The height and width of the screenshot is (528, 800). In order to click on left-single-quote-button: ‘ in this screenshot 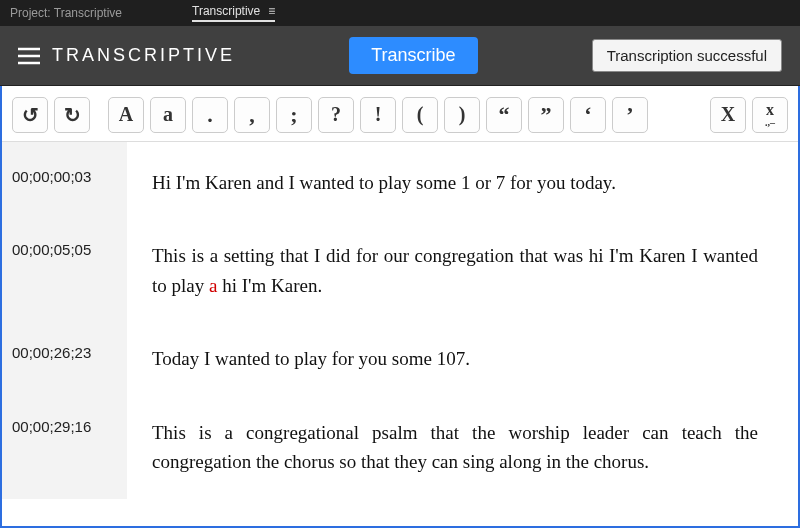, I will do `click(588, 115)`.